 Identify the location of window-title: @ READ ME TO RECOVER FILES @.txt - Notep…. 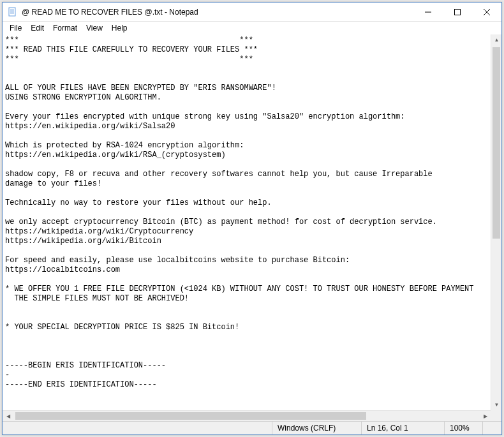
(218, 12).